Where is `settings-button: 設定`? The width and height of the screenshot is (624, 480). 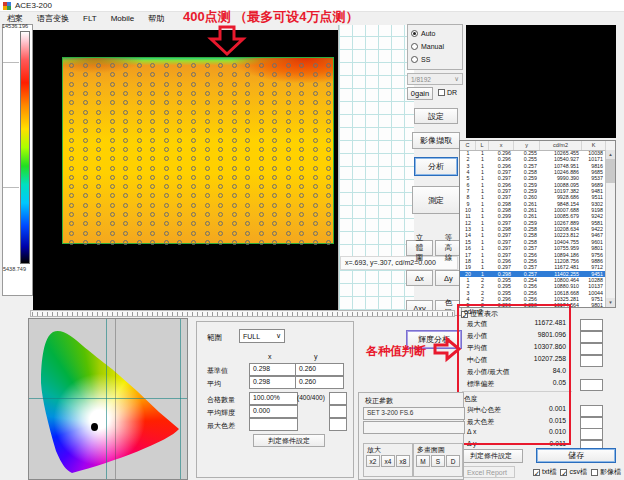
settings-button: 設定 is located at coordinates (436, 116).